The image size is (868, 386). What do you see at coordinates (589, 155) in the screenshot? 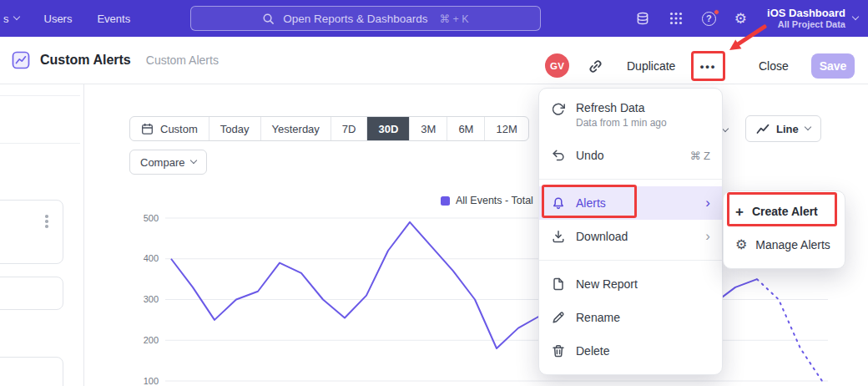
I see `menu-item-label: Undo` at bounding box center [589, 155].